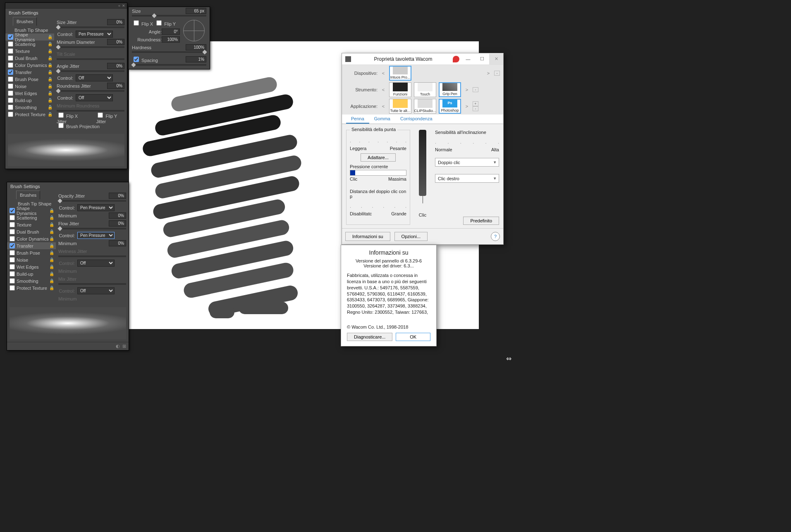 The height and width of the screenshot is (532, 791). I want to click on close-button: ✕, so click(496, 59).